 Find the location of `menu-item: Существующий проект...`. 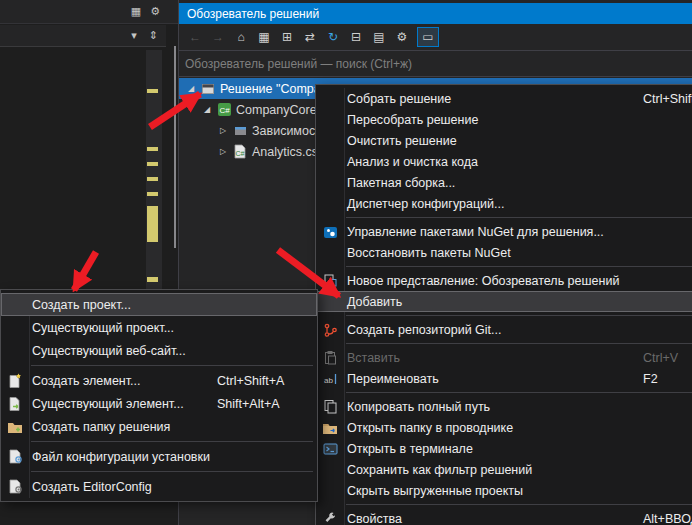

menu-item: Существующий проект... is located at coordinates (159, 328).